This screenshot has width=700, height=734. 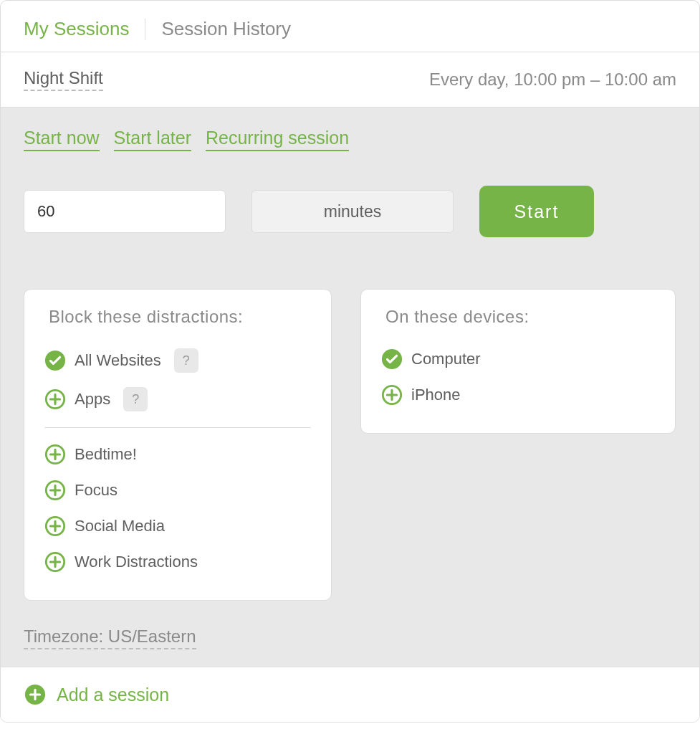 What do you see at coordinates (76, 29) in the screenshot?
I see `tab-my-sessions: My Sessions` at bounding box center [76, 29].